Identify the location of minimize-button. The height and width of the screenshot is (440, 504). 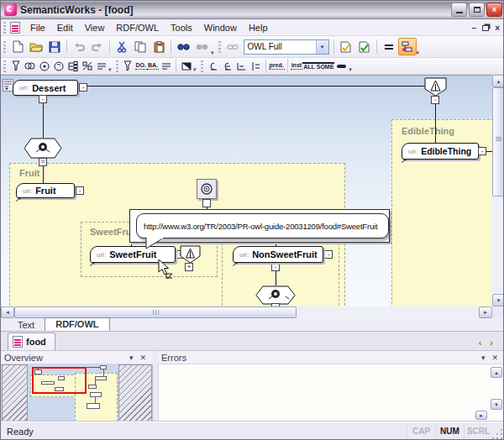
(459, 10).